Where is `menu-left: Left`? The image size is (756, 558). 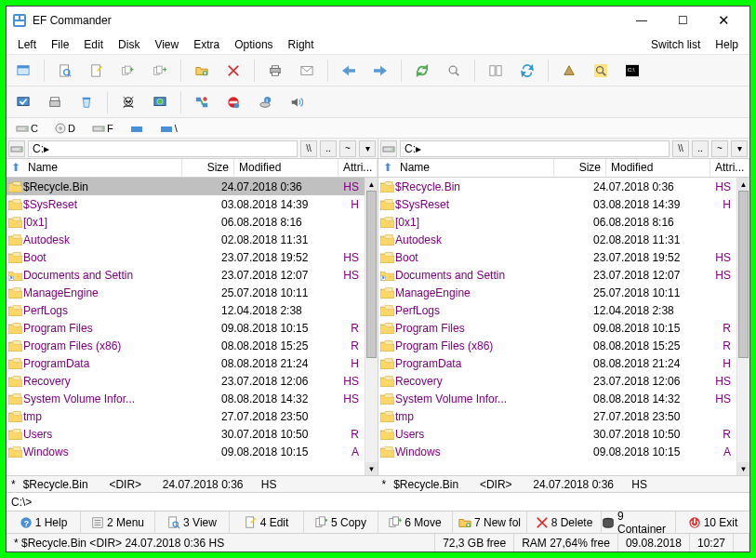 menu-left: Left is located at coordinates (27, 45).